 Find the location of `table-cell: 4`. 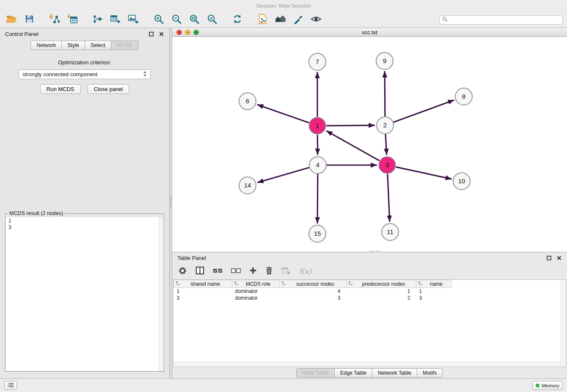

table-cell: 4 is located at coordinates (313, 291).